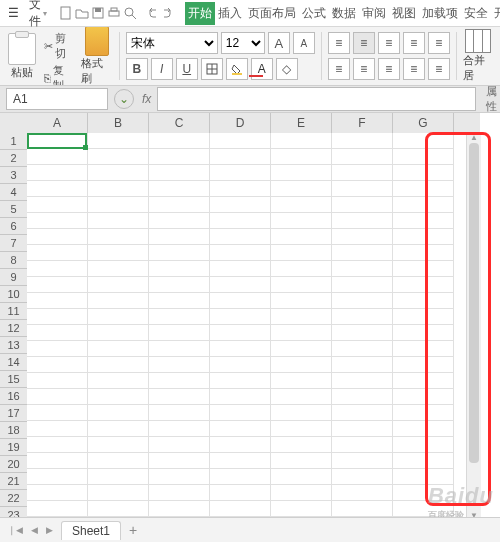 The width and height of the screenshot is (500, 542). What do you see at coordinates (243, 43) in the screenshot?
I see `font-size-select: 12` at bounding box center [243, 43].